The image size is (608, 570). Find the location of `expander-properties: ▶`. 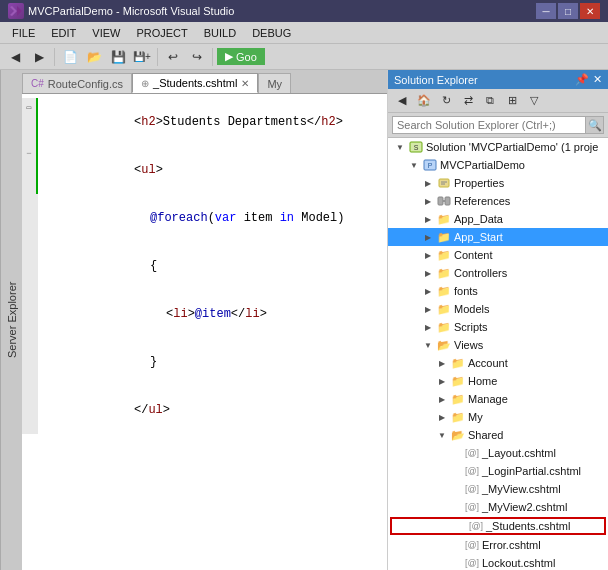

expander-properties: ▶ is located at coordinates (428, 183).